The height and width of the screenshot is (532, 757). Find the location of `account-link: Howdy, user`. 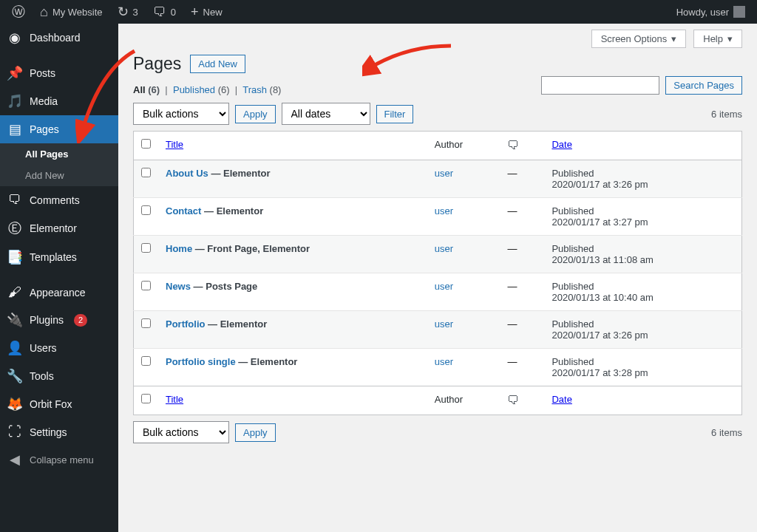

account-link: Howdy, user is located at coordinates (711, 12).